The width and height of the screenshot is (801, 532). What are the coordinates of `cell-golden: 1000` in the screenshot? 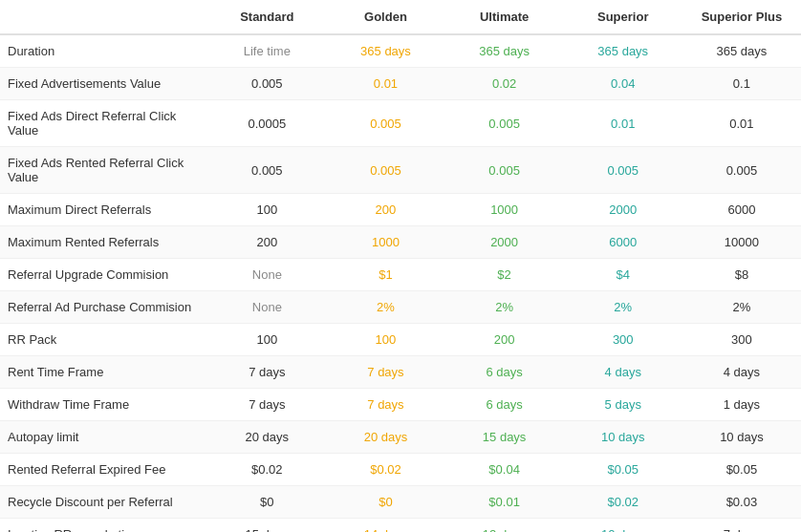 It's located at (385, 243).